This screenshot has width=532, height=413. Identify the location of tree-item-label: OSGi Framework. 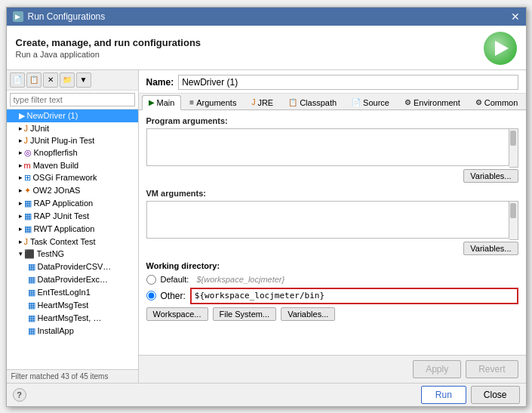
(65, 177).